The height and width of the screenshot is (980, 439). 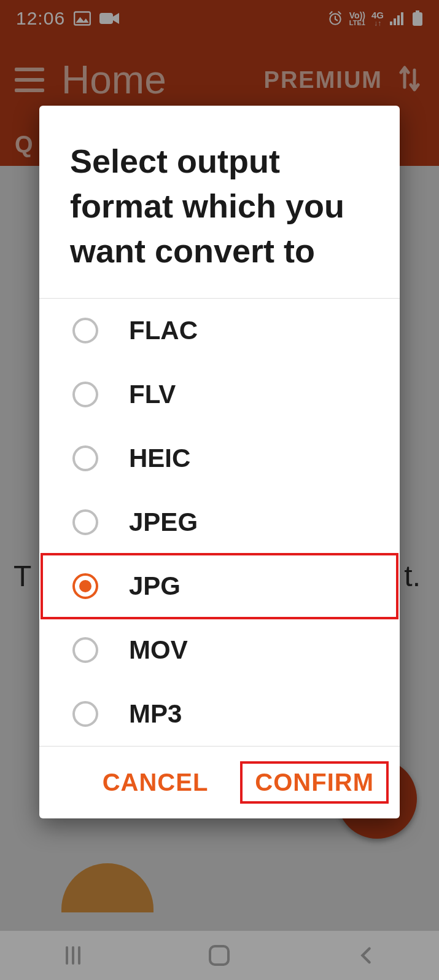 What do you see at coordinates (220, 714) in the screenshot?
I see `format-option-mp3: MP3` at bounding box center [220, 714].